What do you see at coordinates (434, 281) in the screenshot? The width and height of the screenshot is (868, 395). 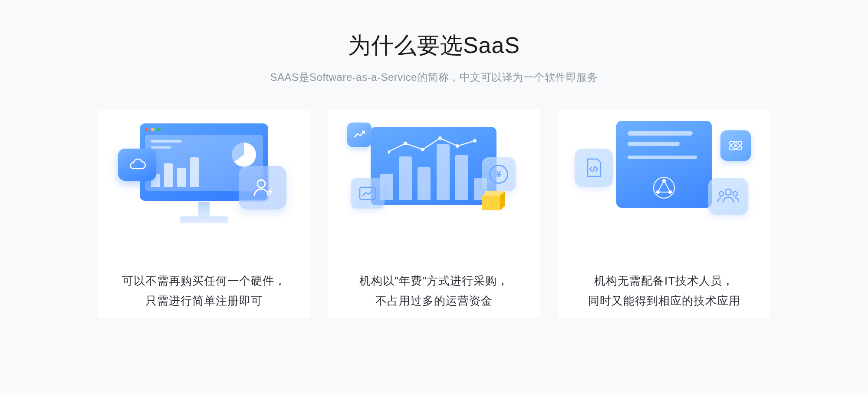 I see `desc-line1: 机构以"年费"方式进行采购，` at bounding box center [434, 281].